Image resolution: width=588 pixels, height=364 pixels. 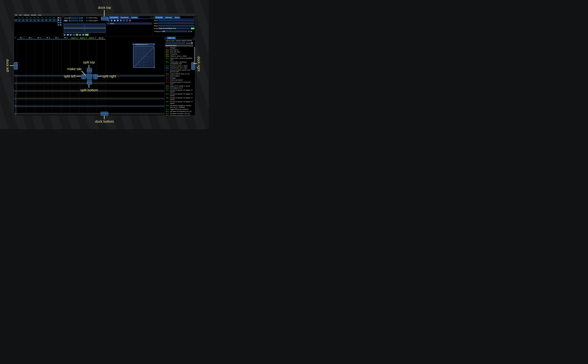 What do you see at coordinates (180, 106) in the screenshot?
I see `effect-row-16xy: 16xySet operator multiplier (x: operator…` at bounding box center [180, 106].